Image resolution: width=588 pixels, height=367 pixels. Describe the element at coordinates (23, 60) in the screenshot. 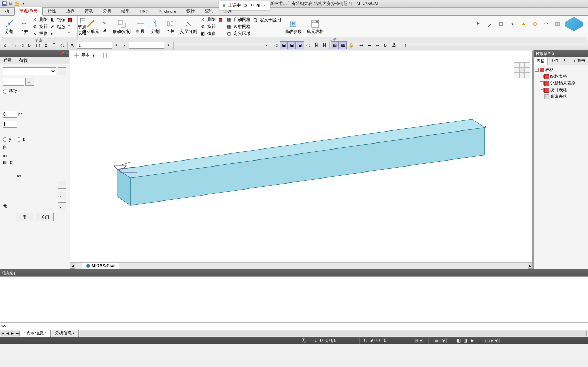

I see `lp-tab-load: 荷载` at that location.